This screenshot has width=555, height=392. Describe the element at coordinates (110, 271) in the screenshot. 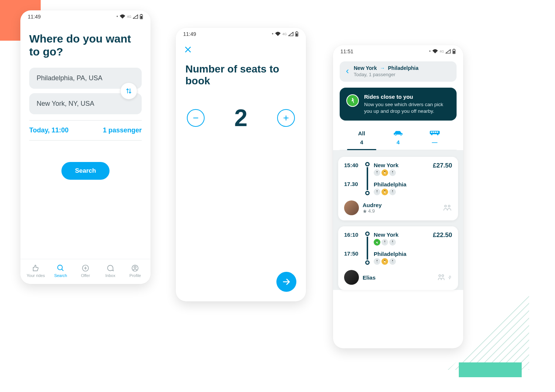

I see `tab-inbox: Inbox` at that location.